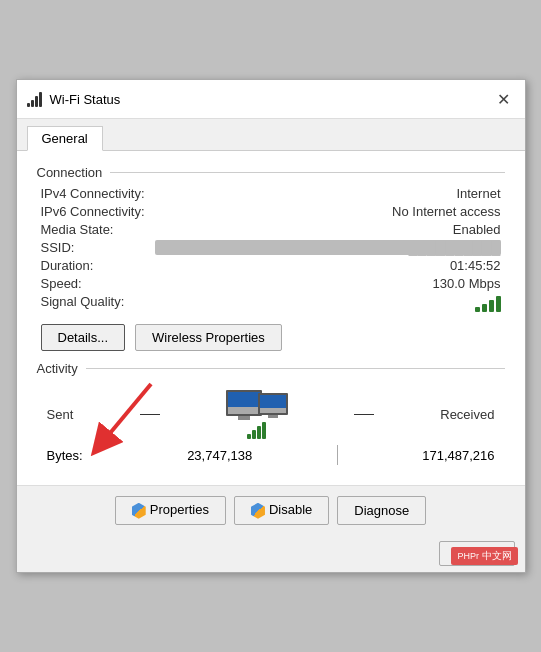 The width and height of the screenshot is (541, 652). Describe the element at coordinates (93, 194) in the screenshot. I see `ipv4-label: IPv4 Connectivity:` at that location.